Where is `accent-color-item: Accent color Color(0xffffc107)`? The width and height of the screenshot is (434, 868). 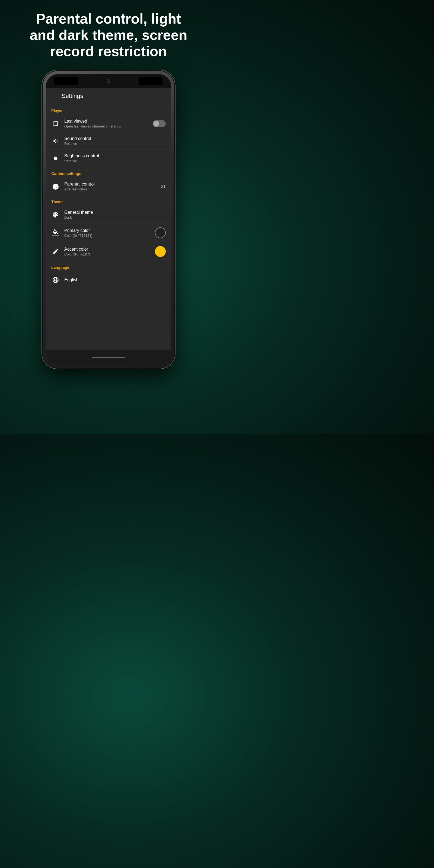 accent-color-item: Accent color Color(0xffffc107) is located at coordinates (108, 251).